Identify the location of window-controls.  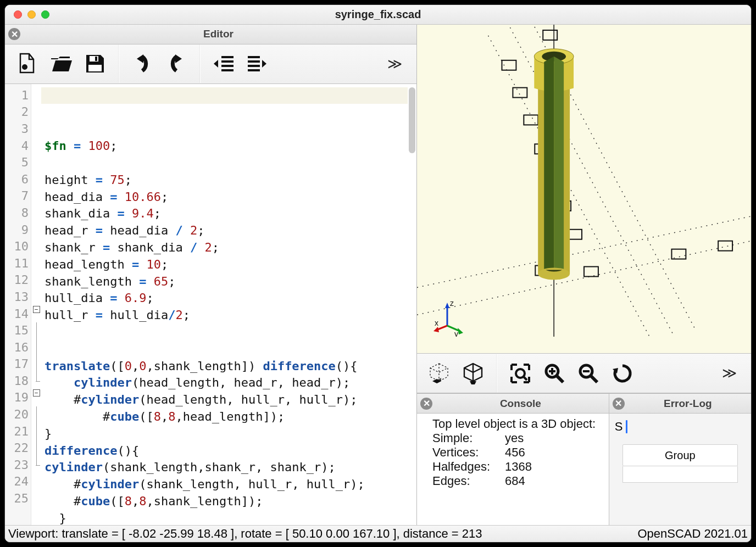
(27, 14).